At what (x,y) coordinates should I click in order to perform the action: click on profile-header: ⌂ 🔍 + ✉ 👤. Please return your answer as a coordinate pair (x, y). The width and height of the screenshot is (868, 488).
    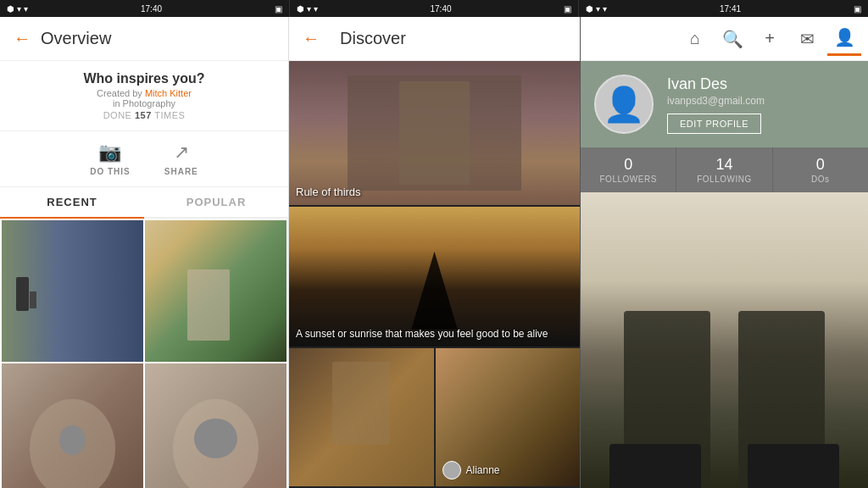
    Looking at the image, I should click on (724, 39).